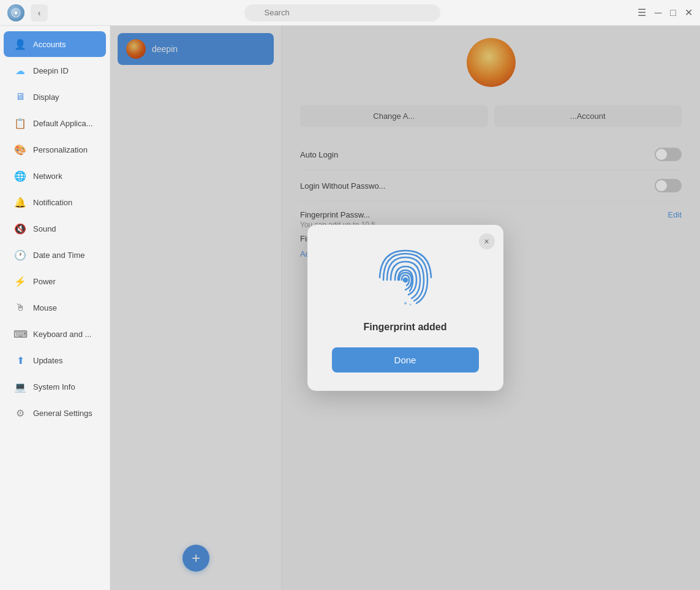 The height and width of the screenshot is (590, 700). Describe the element at coordinates (20, 149) in the screenshot. I see `personalization-icon: 🎨` at that location.